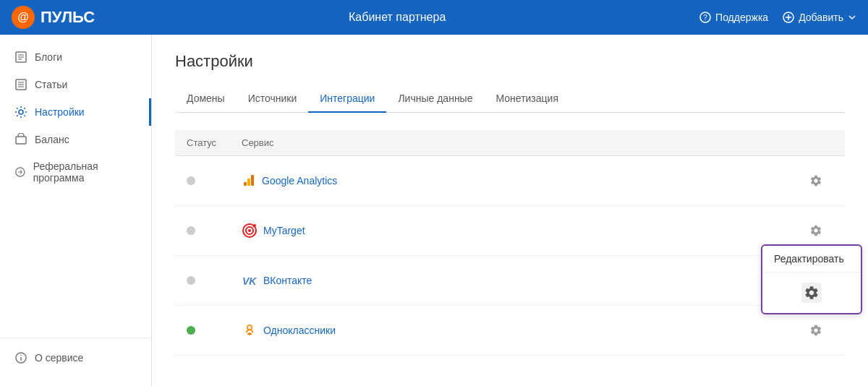 This screenshot has width=868, height=386. What do you see at coordinates (812, 293) in the screenshot?
I see `popup-gear-section` at bounding box center [812, 293].